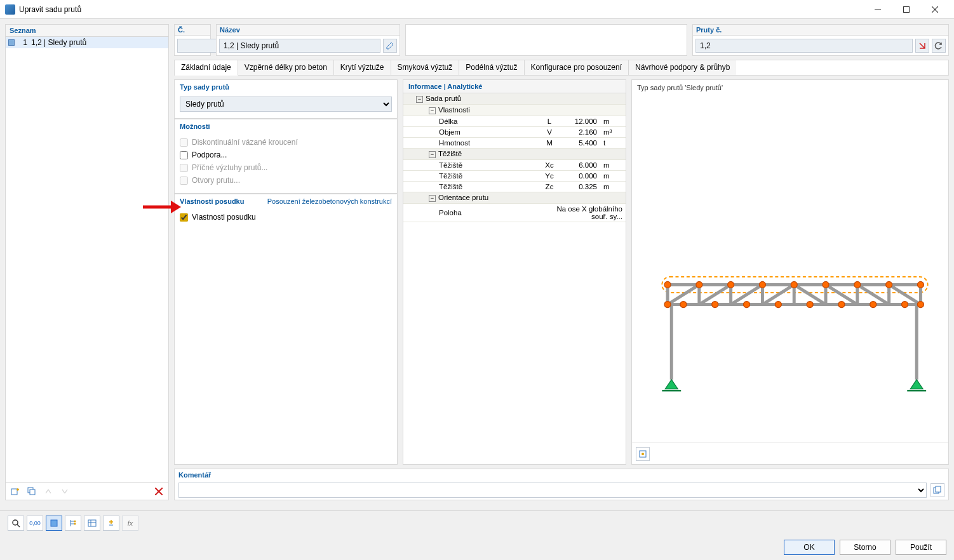 The height and width of the screenshot is (560, 954). Describe the element at coordinates (939, 46) in the screenshot. I see `revert-members-button` at that location.